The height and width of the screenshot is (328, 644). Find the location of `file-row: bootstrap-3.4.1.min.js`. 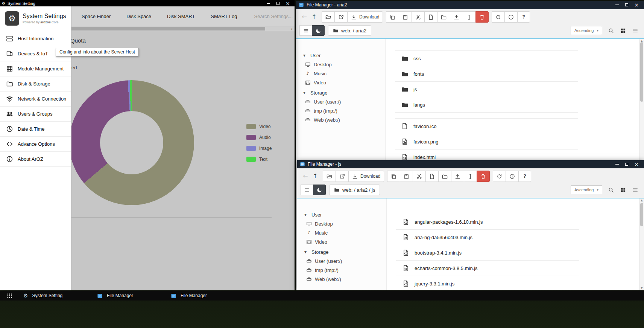

file-row: bootstrap-3.4.1.min.js is located at coordinates (488, 253).